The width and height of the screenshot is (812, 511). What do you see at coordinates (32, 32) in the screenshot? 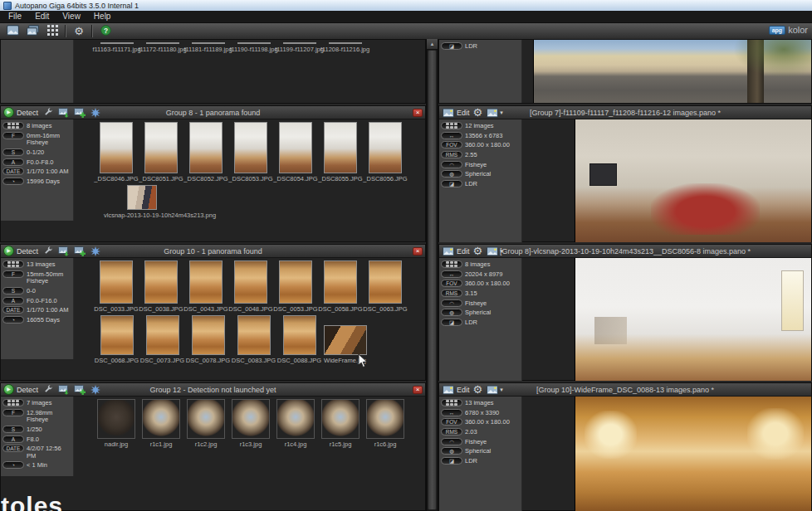
I see `open-images-button` at bounding box center [32, 32].